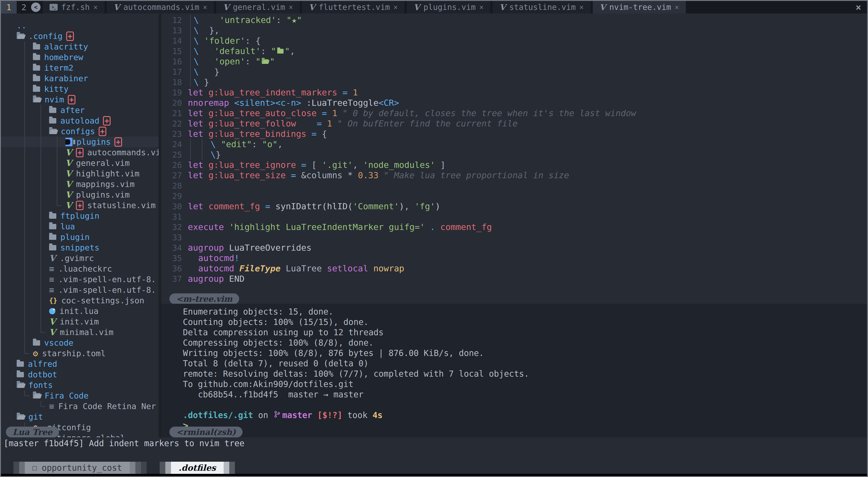 Image resolution: width=868 pixels, height=477 pixels. Describe the element at coordinates (80, 226) in the screenshot. I see `tree-item-lua: lua` at that location.